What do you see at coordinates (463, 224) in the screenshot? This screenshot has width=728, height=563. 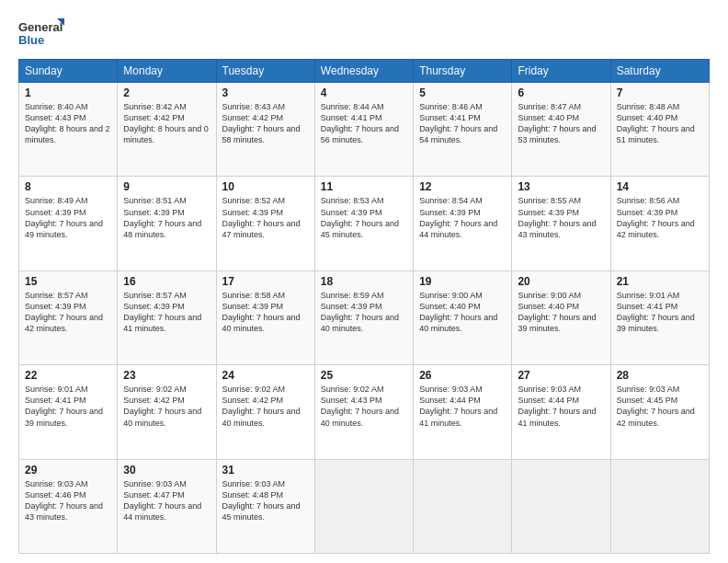 I see `day-cell: 12 Sunrise: 8:54 AM Sunset: 4:39 PM Dayl…` at bounding box center [463, 224].